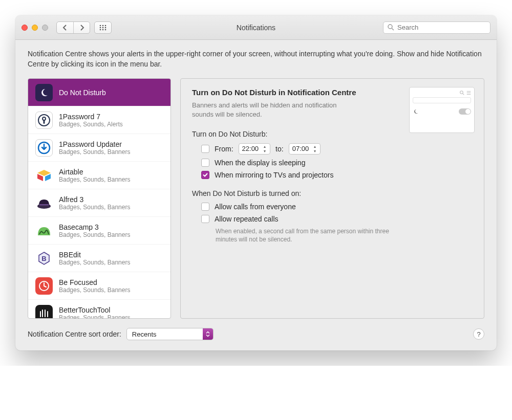 The image size is (512, 420). Describe the element at coordinates (205, 149) in the screenshot. I see `schedule-checkbox` at that location.